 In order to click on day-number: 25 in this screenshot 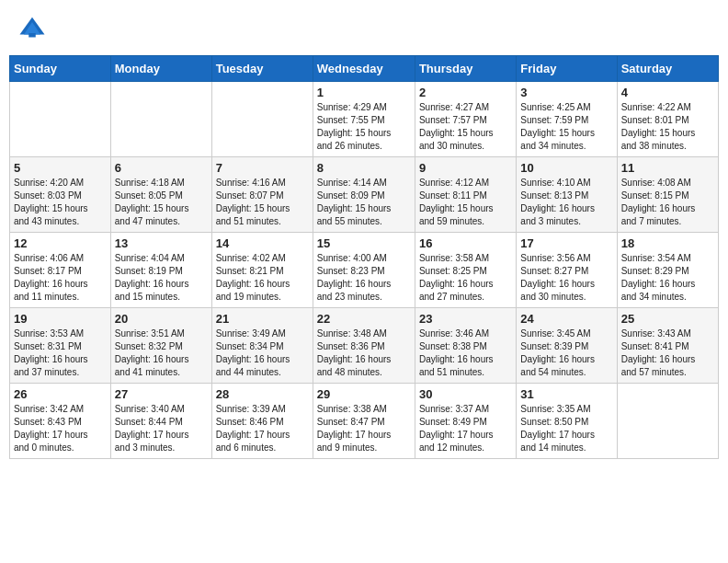, I will do `click(667, 318)`.